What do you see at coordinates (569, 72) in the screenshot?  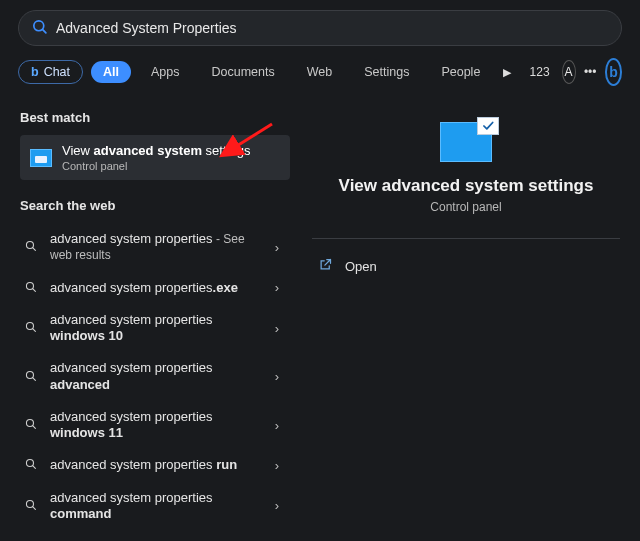 I see `avatar-letter: A` at bounding box center [569, 72].